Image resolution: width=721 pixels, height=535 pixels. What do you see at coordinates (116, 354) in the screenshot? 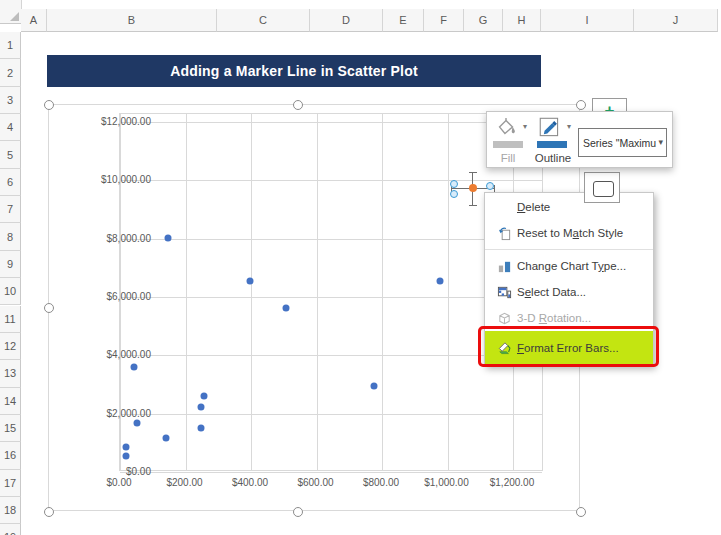
I see `y-tick-label: $4,000.00` at bounding box center [116, 354].